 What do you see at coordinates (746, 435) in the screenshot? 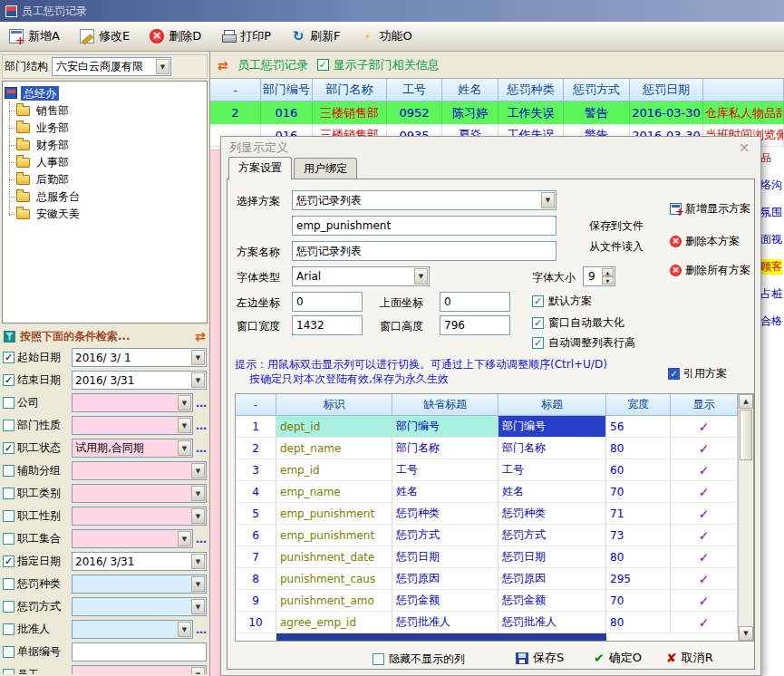
I see `scroll-thumb` at bounding box center [746, 435].